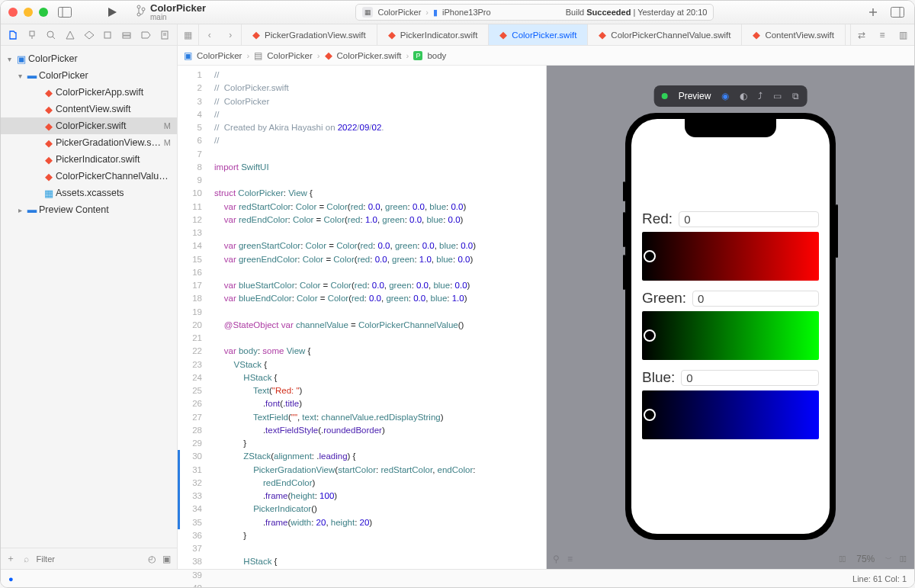 Image resolution: width=915 pixels, height=588 pixels. Describe the element at coordinates (760, 96) in the screenshot. I see `device-settings-icon: ⤴` at that location.